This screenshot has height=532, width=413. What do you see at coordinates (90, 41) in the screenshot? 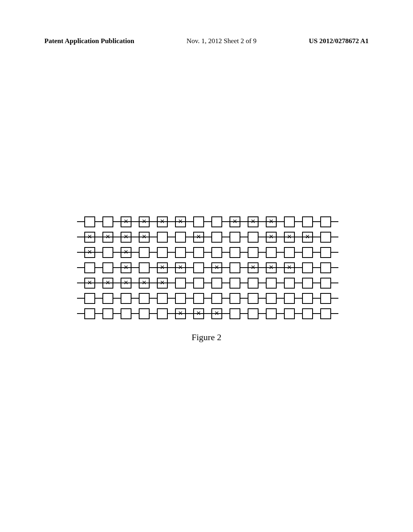
I see `header-publication: Patent Application Publication` at bounding box center [90, 41].